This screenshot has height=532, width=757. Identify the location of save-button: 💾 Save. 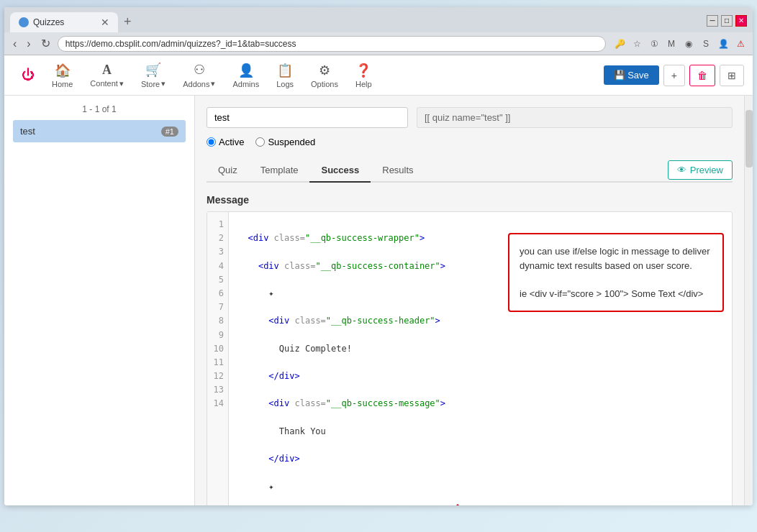
(632, 75).